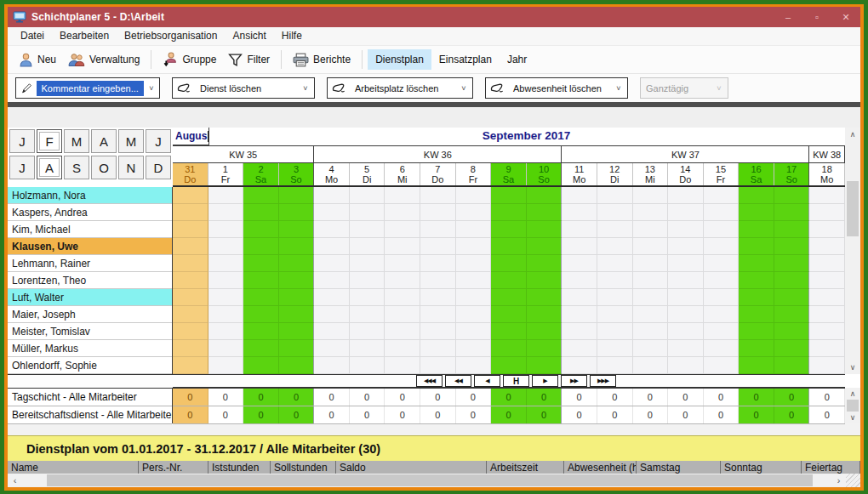  Describe the element at coordinates (104, 168) in the screenshot. I see `month-button-r2-3: O` at that location.